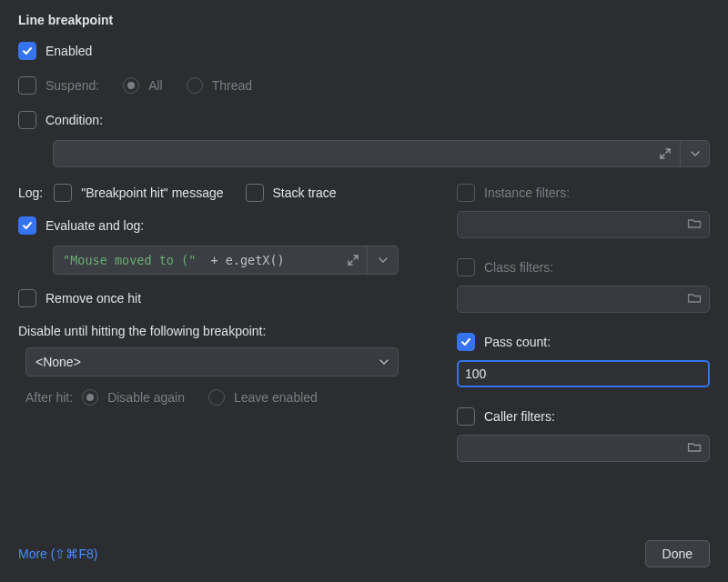  Describe the element at coordinates (475, 374) in the screenshot. I see `pass-count-value: 100` at that location.